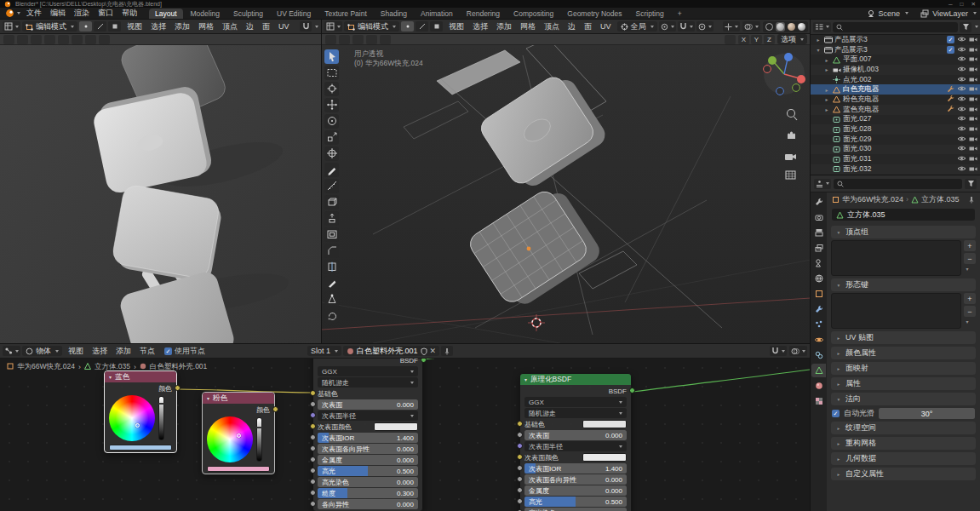  I want to click on node-slider-field: 次表面0.000, so click(576, 435).